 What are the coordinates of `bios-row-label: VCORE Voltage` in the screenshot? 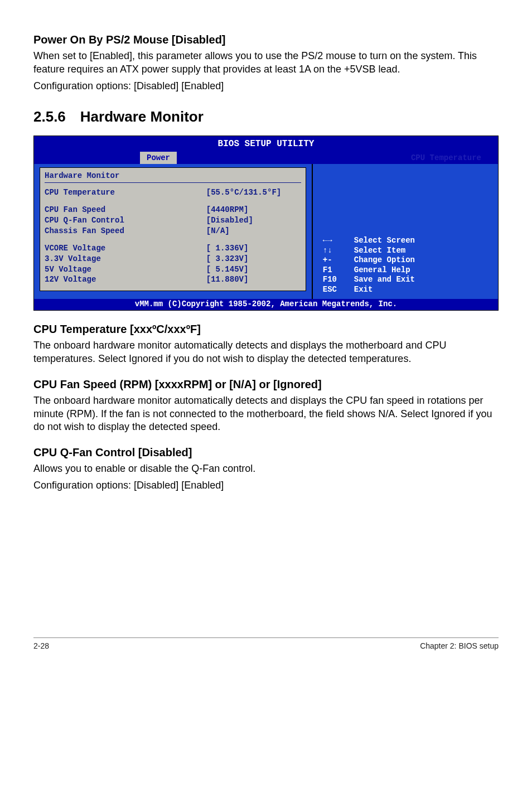 It's located at (123, 249).